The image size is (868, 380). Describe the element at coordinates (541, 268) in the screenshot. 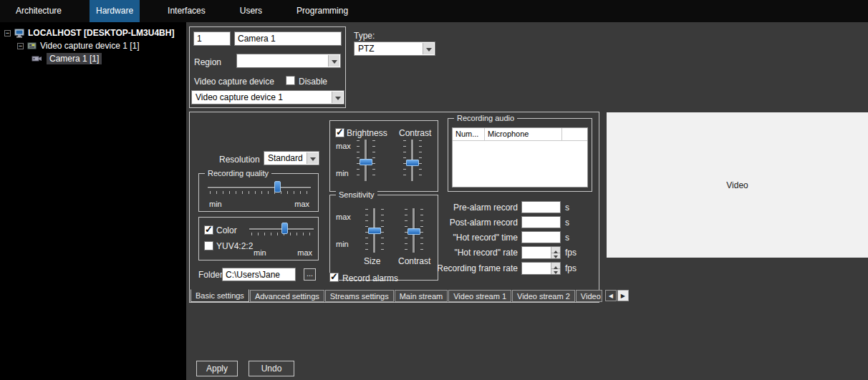

I see `recording-frame-rate-stepper` at that location.